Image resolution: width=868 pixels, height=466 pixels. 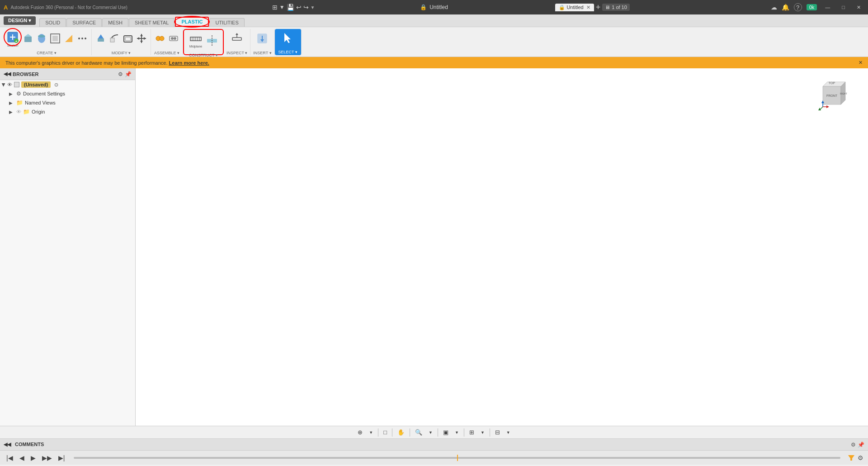 I want to click on modify-move-btn, so click(x=142, y=39).